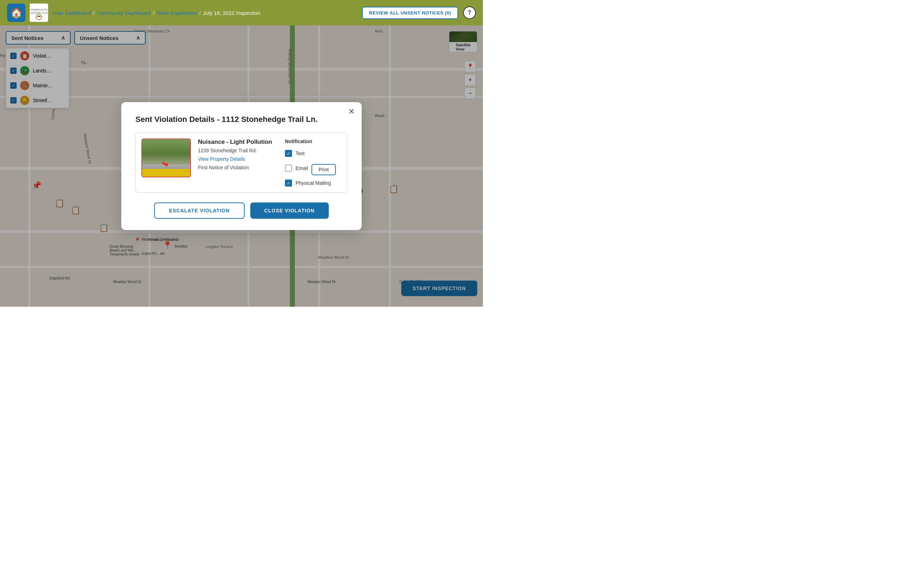  What do you see at coordinates (313, 163) in the screenshot?
I see `violation-notification: Notification Text Email Print Physical M…` at bounding box center [313, 163].